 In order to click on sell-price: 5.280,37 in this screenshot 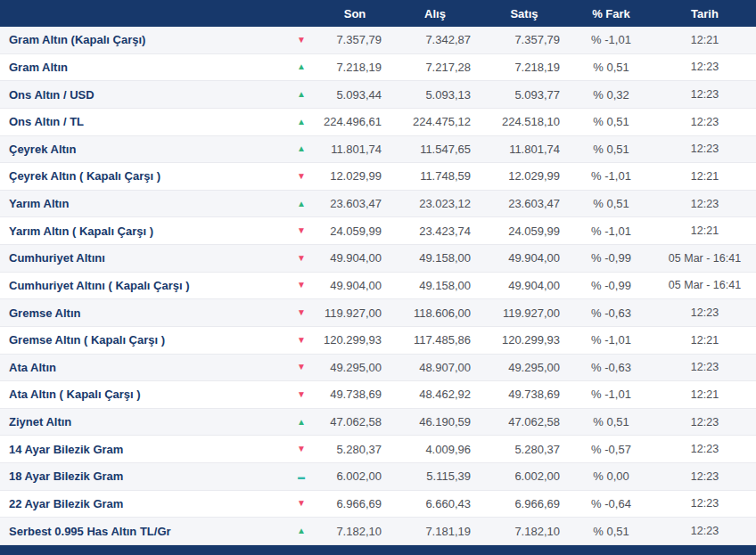, I will do `click(524, 449)`.